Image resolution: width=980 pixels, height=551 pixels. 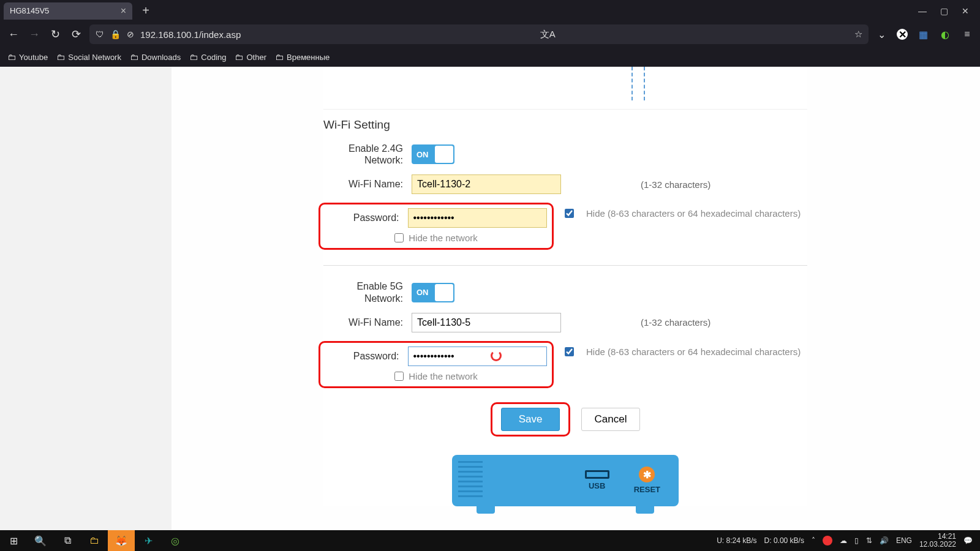 I want to click on permissions-icon: ⊘, so click(x=130, y=34).